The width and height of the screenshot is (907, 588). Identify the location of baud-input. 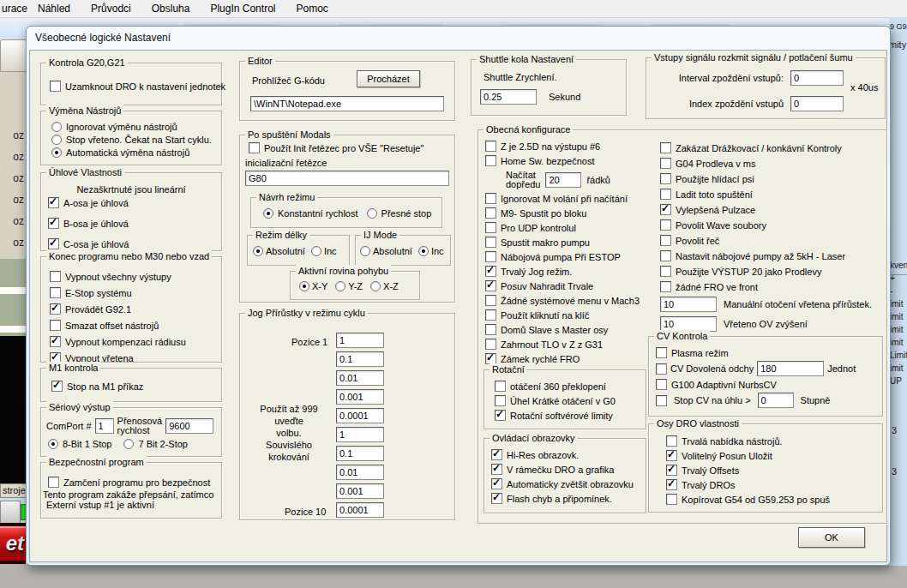
(189, 426).